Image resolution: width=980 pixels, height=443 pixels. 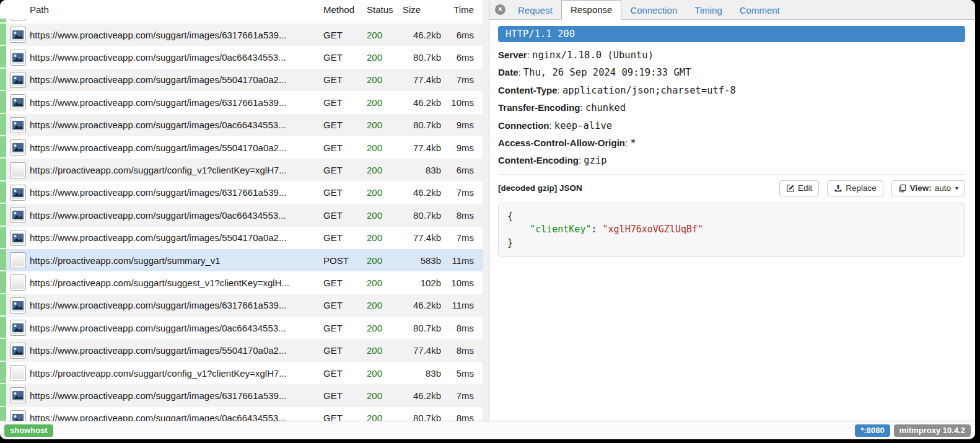 I want to click on json-body-viewer: { "clientKey": "xglH76xoVGZlUqBf" }, so click(x=732, y=230).